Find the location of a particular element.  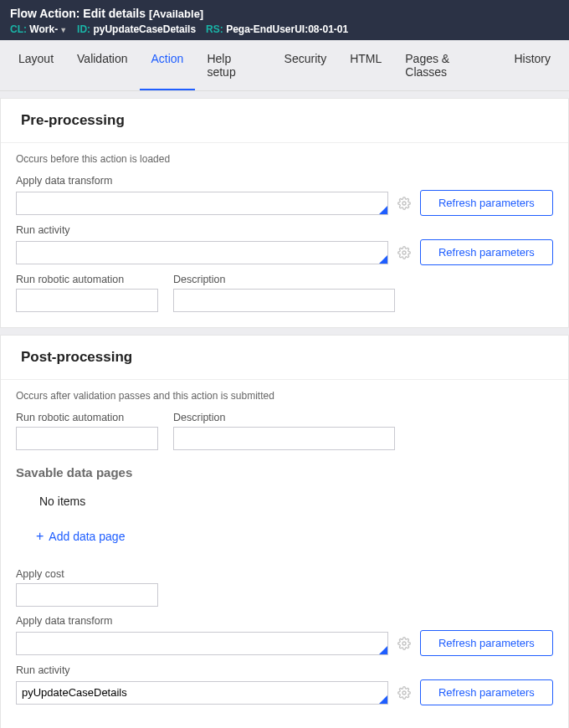

add-data-page-label: Add data page is located at coordinates (87, 536).